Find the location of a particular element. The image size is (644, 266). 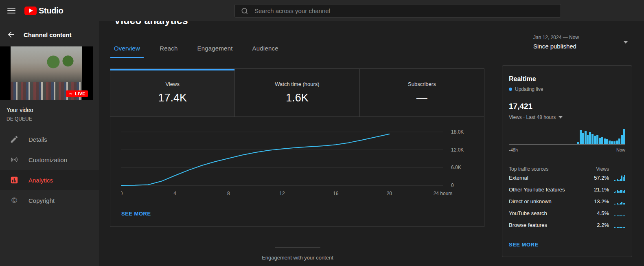

date-range-text: Jan 12, 2024 — Now is located at coordinates (556, 37).